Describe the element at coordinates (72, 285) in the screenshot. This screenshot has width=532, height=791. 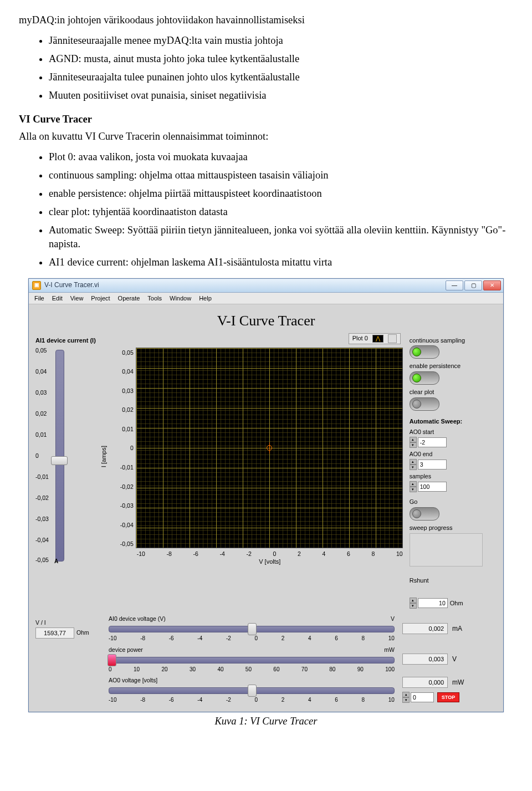
I see `window-title: V-I Curve Tracer.vi` at that location.